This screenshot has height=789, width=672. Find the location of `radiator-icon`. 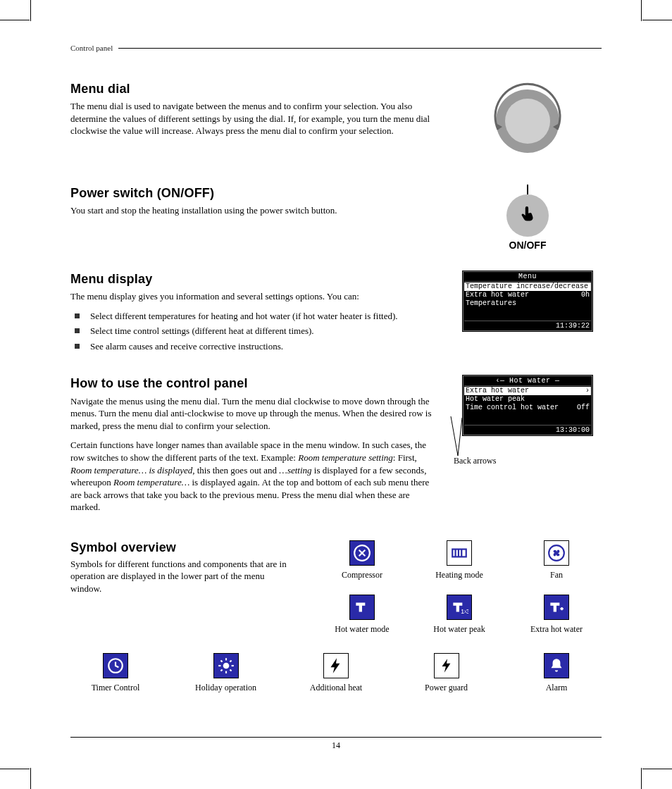

radiator-icon is located at coordinates (459, 553).